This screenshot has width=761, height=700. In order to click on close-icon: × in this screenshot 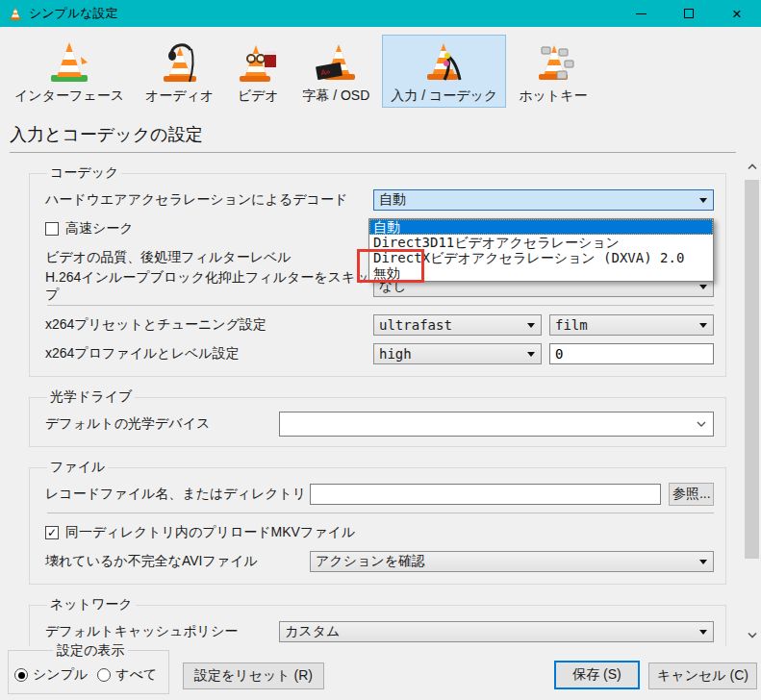, I will do `click(737, 13)`.